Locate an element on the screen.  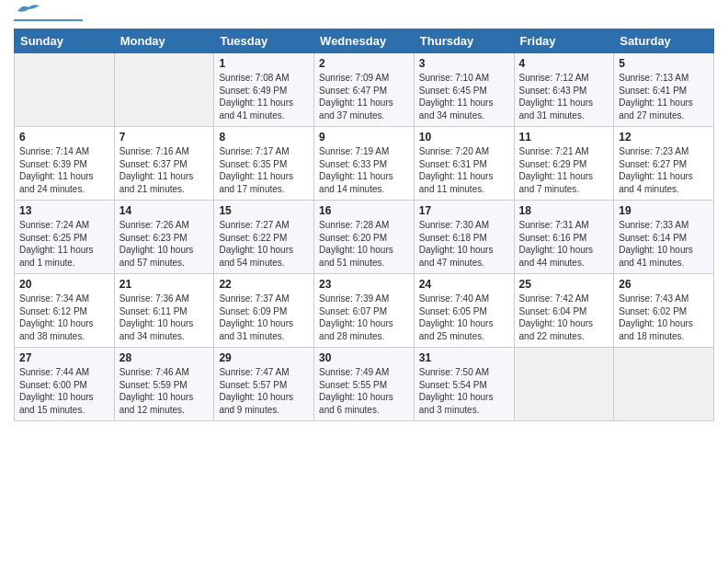
col-header-monday: Monday is located at coordinates (164, 41).